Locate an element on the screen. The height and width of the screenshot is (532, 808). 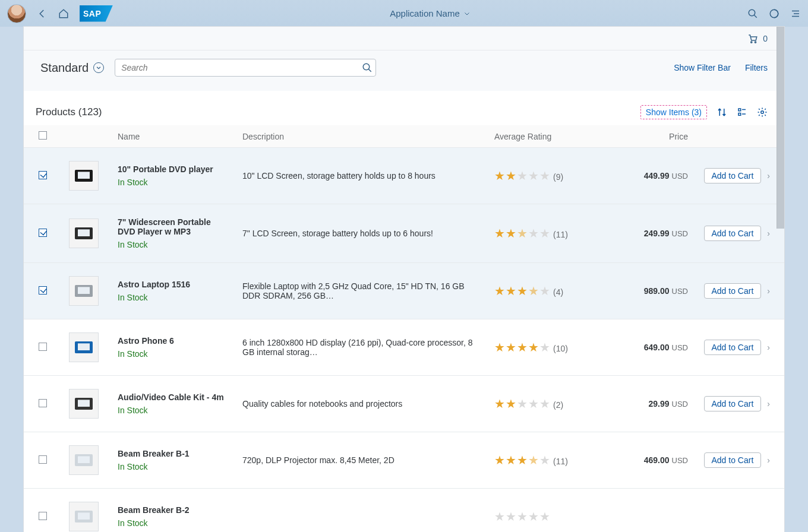
sort-icon is located at coordinates (722, 112).